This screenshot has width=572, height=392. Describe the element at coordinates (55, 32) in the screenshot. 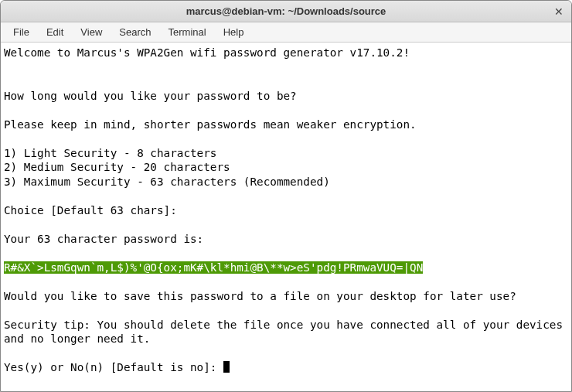

I see `menu-edit: Edit` at that location.